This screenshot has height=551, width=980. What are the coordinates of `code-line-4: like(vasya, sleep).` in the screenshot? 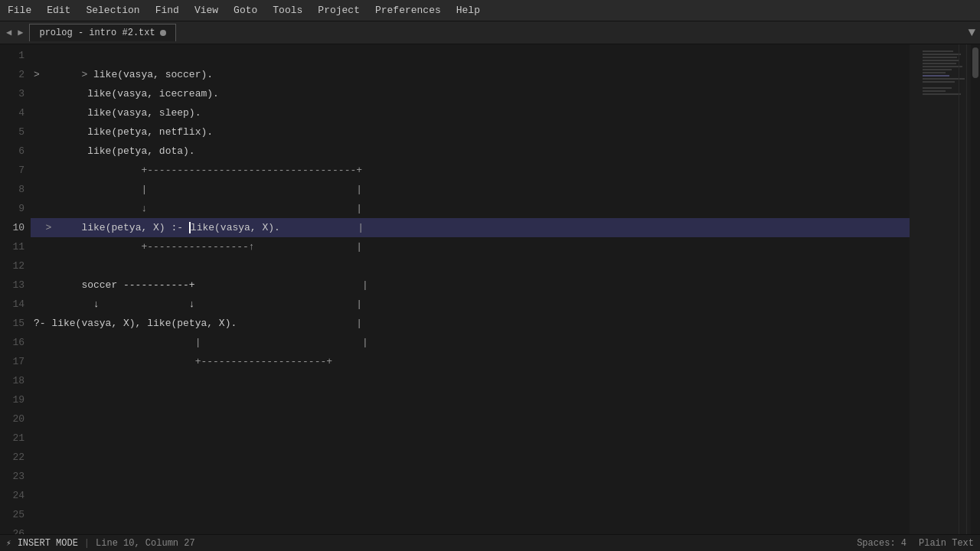 It's located at (470, 113).